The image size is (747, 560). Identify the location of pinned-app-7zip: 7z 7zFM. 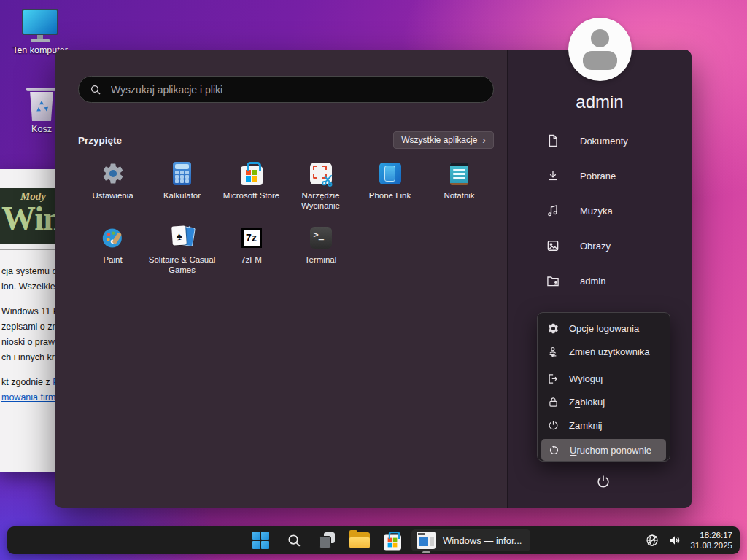
(251, 251).